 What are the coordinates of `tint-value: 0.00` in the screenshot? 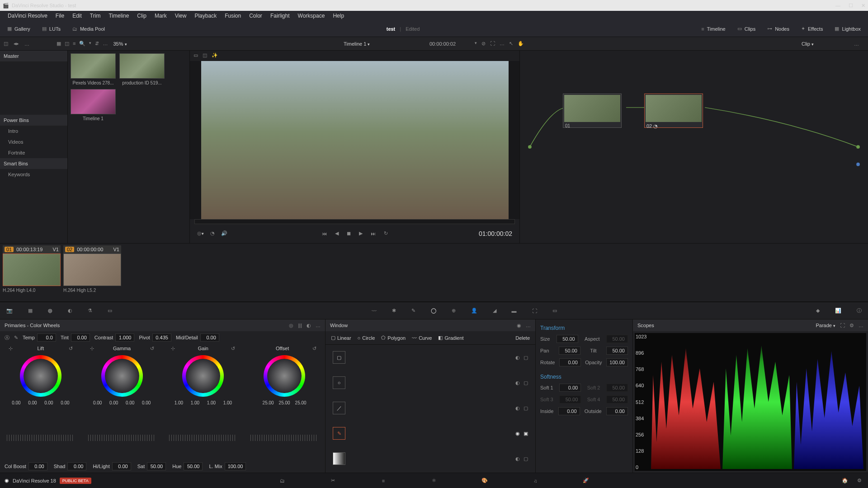 It's located at (80, 338).